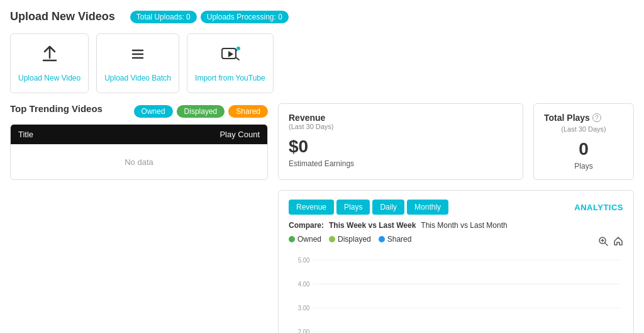 This screenshot has width=644, height=333. What do you see at coordinates (401, 147) in the screenshot?
I see `revenue-amount: $0` at bounding box center [401, 147].